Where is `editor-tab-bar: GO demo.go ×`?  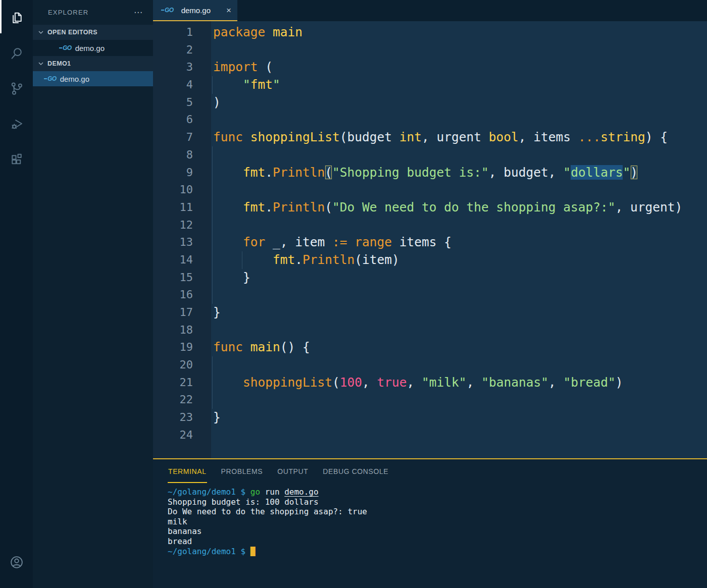
editor-tab-bar: GO demo.go × is located at coordinates (430, 11).